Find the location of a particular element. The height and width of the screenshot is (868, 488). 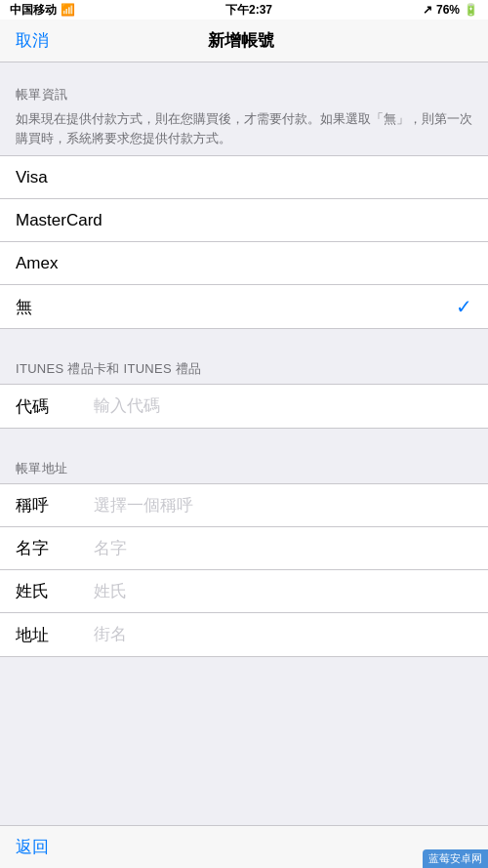

firstname-input is located at coordinates (283, 549).